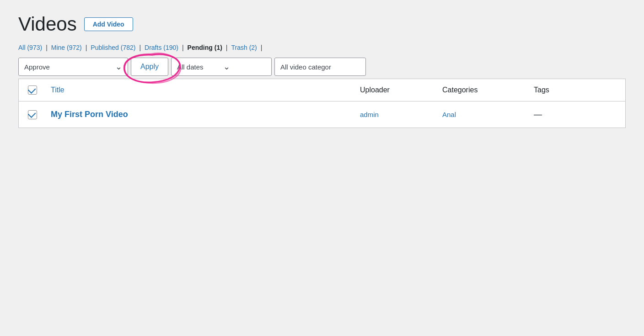 The image size is (644, 336). I want to click on bulk-action-chevron-icon: ⌄, so click(119, 67).